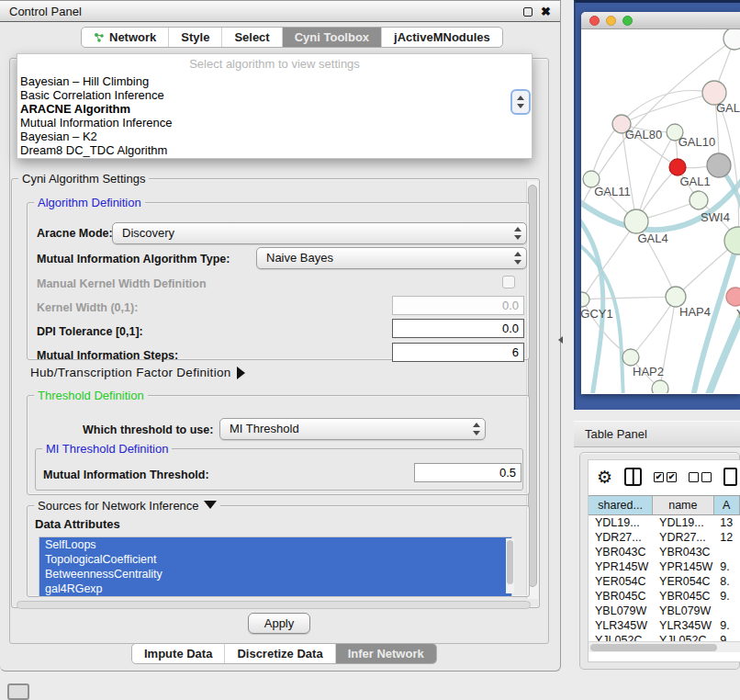 The width and height of the screenshot is (740, 700). I want to click on algorithm-dropdown-list: Select algorithm to view settings Bayesi…, so click(275, 107).